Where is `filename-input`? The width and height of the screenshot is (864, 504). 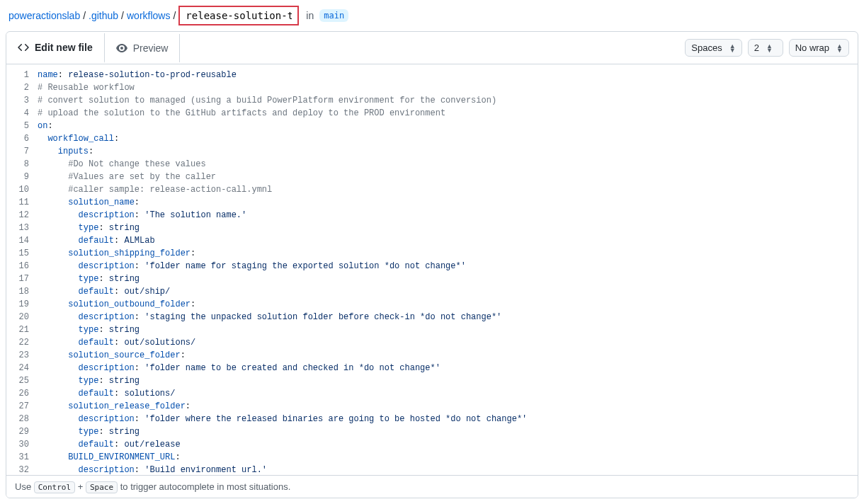 filename-input is located at coordinates (239, 16).